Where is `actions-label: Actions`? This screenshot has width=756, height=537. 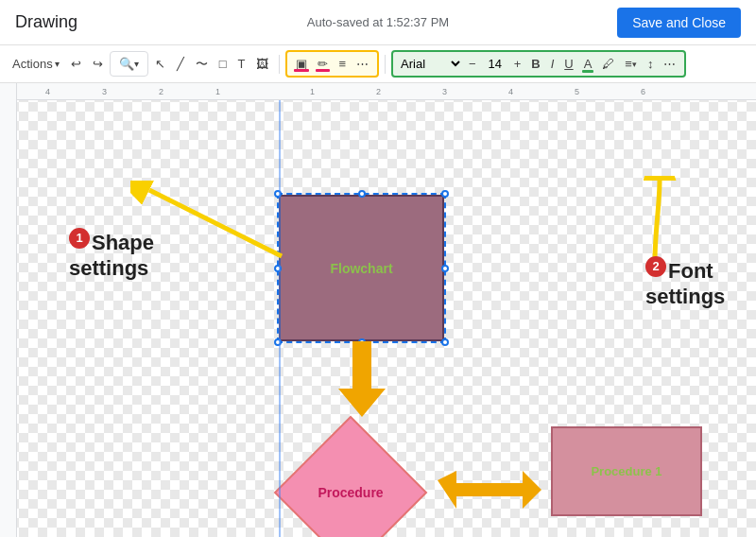 actions-label: Actions is located at coordinates (32, 64).